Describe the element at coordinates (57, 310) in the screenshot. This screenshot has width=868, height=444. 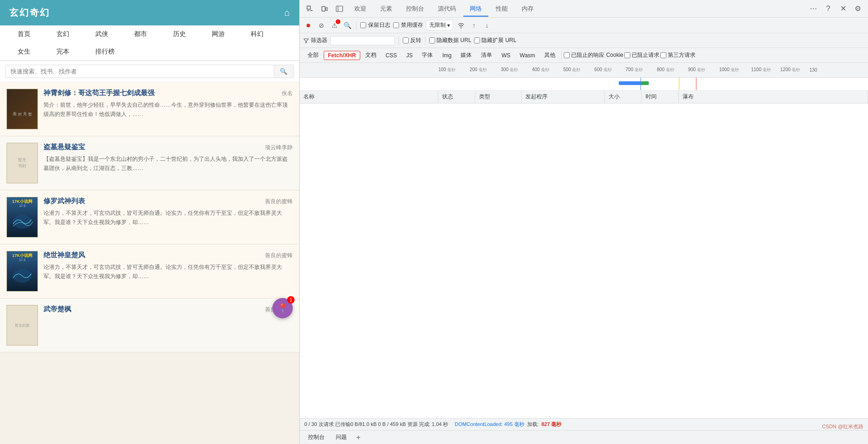
I see `book-title-5: 武帝楚枫` at that location.